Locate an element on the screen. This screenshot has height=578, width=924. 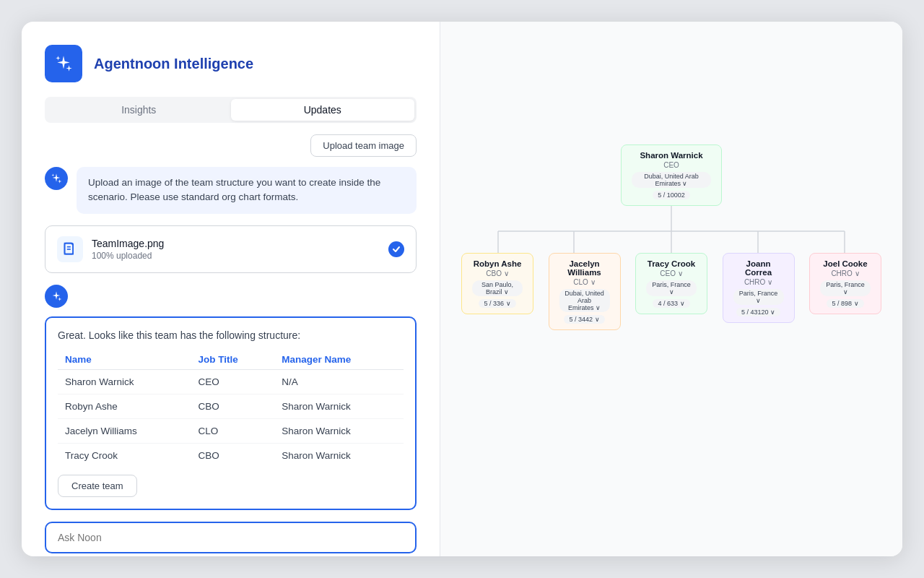
child-title-3: CHRO ∨ is located at coordinates (759, 282).